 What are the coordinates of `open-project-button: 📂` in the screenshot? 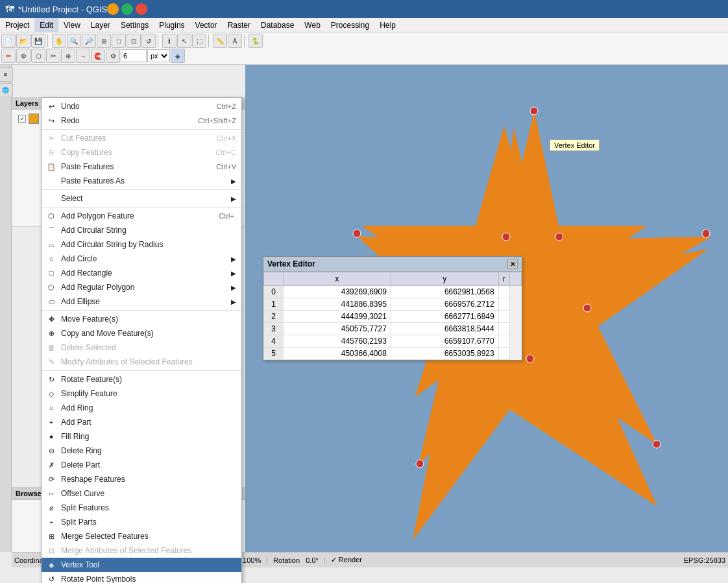 It's located at (23, 41).